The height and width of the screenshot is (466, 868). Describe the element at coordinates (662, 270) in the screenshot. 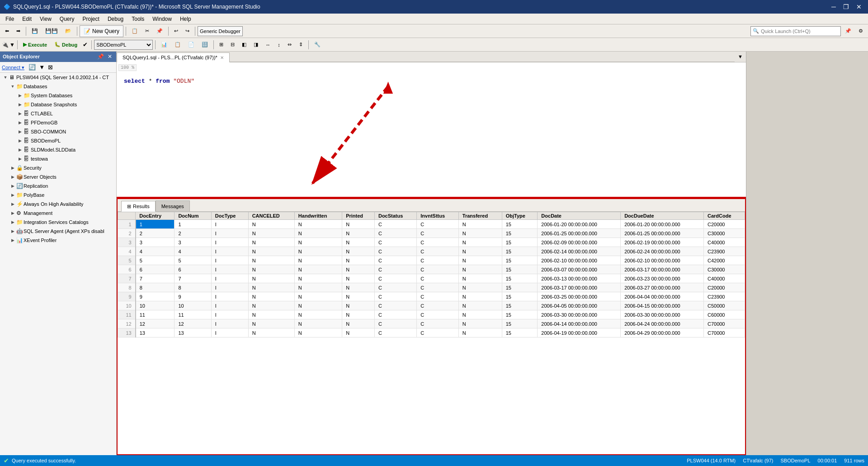

I see `table-cell: 2006-03-17 00:00:00.000` at that location.